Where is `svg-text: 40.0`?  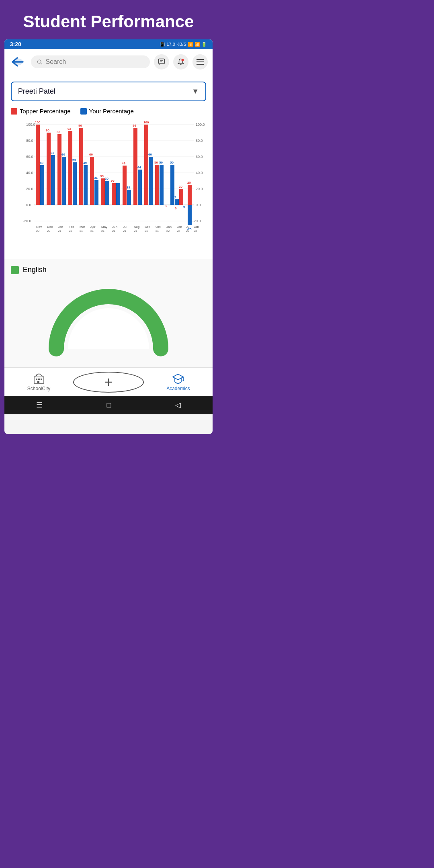
svg-text: 40.0 is located at coordinates (30, 173).